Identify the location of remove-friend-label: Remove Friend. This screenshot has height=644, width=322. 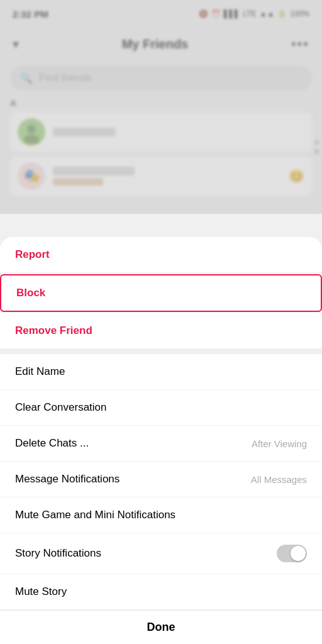
(54, 331).